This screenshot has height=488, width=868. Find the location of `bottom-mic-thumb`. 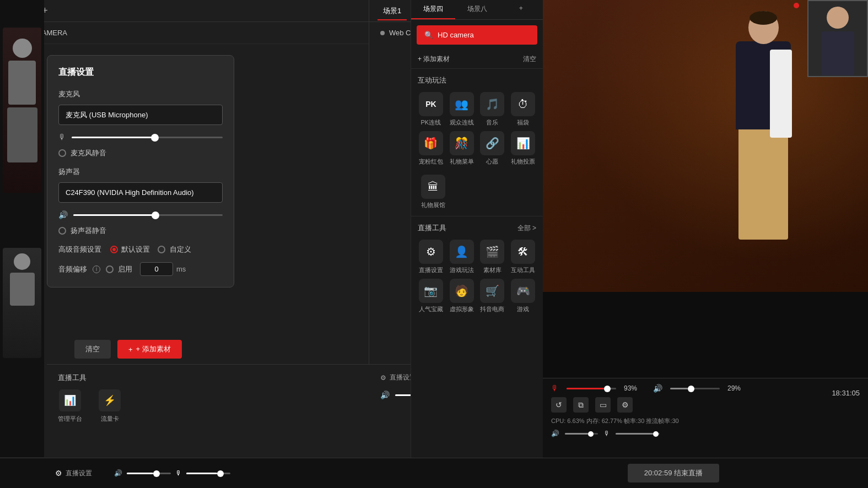

bottom-mic-thumb is located at coordinates (656, 434).